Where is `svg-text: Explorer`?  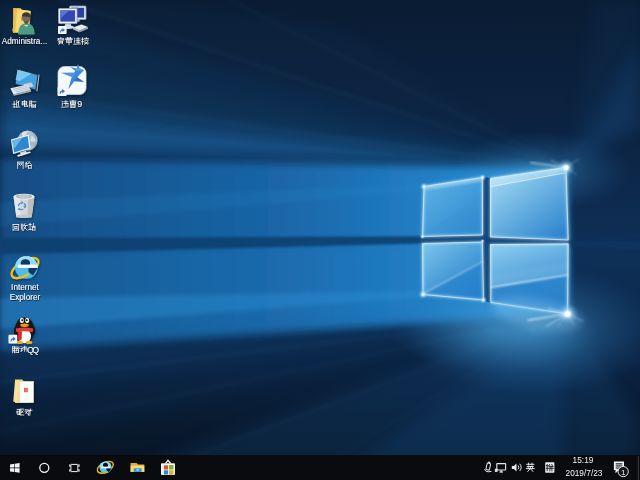
svg-text: Explorer is located at coordinates (26, 298).